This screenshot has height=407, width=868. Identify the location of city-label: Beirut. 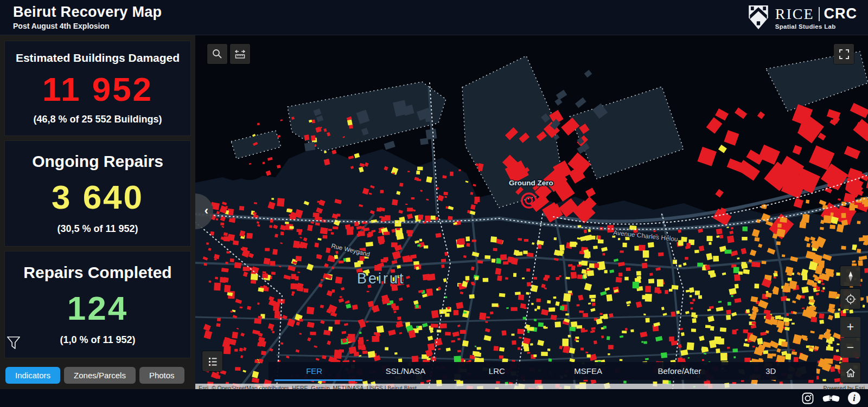
(381, 279).